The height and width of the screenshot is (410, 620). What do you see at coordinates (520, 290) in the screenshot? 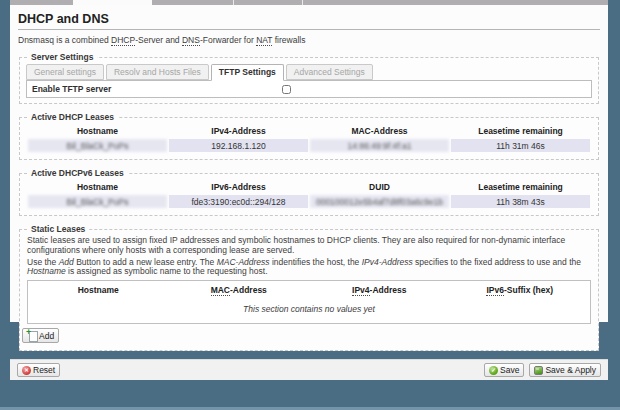
I see `col-ipv6-suffix: IPv6-Suffix (hex)` at bounding box center [520, 290].